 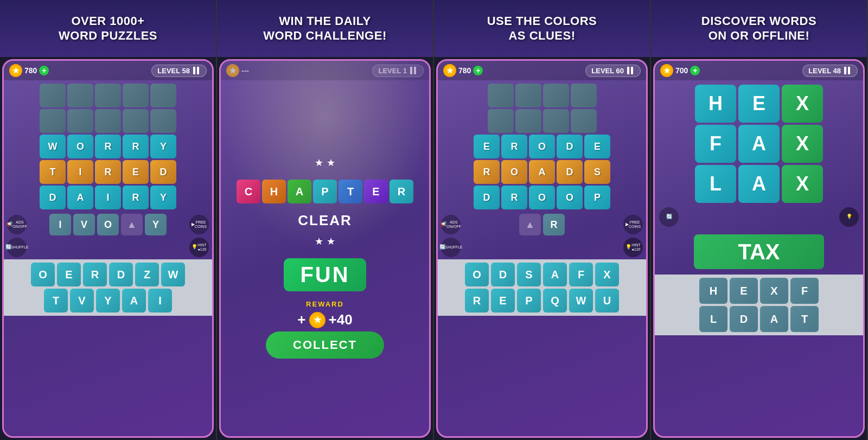 What do you see at coordinates (108, 28) in the screenshot?
I see `panel-1-title: OVER 1000+ WORD PUZZLES` at bounding box center [108, 28].